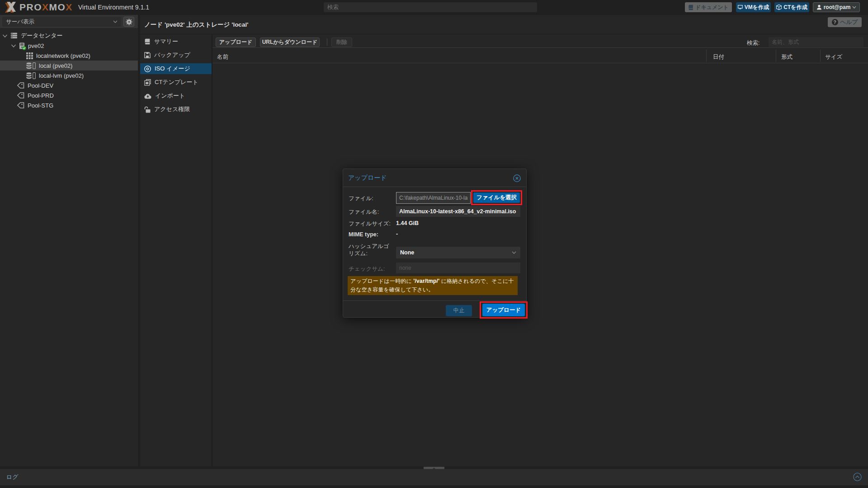 Image resolution: width=868 pixels, height=488 pixels. Describe the element at coordinates (196, 25) in the screenshot. I see `content-title: ノード 'pve02' 上のストレージ 'local'` at that location.